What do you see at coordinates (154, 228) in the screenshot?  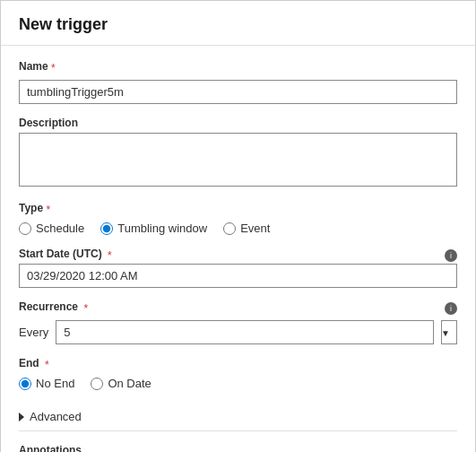 I see `type-tumbling-option: Tumbling window` at bounding box center [154, 228].